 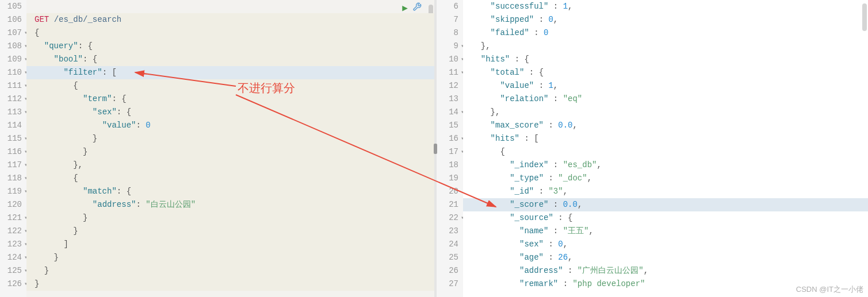 What do you see at coordinates (448, 192) in the screenshot?
I see `line-number: 20` at bounding box center [448, 192].